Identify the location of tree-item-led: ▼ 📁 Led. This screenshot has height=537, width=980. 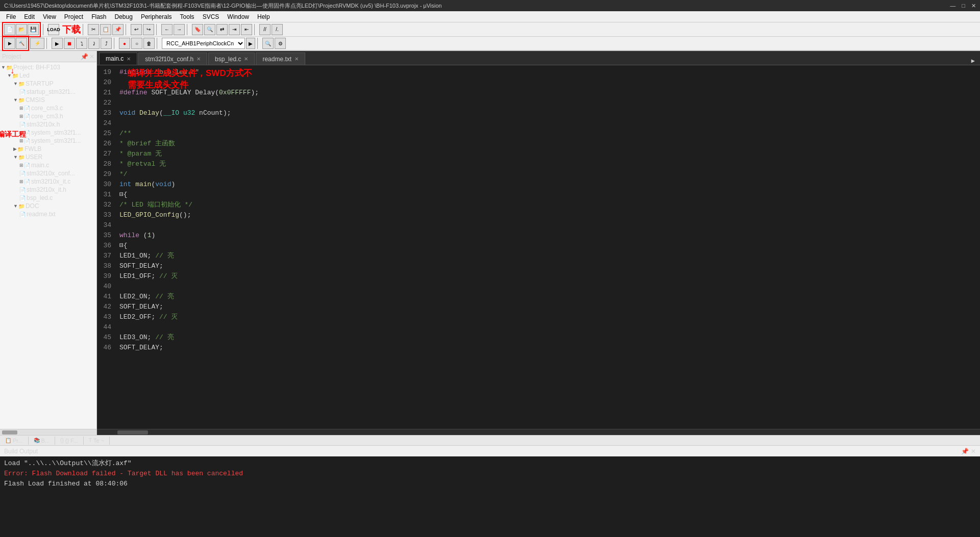
(48, 75).